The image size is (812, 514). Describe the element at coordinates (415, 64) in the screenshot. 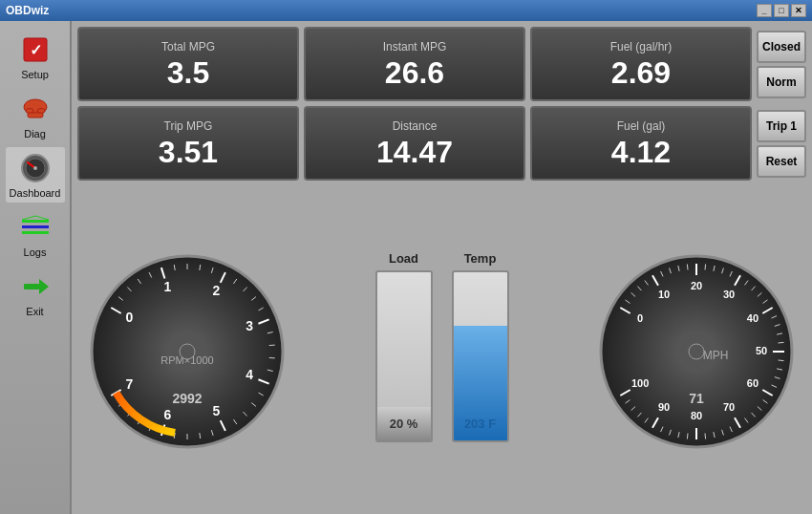

I see `metrics-row-top: Total MPG 3.5 Instant MPG 26.6 Fuel (gal…` at that location.